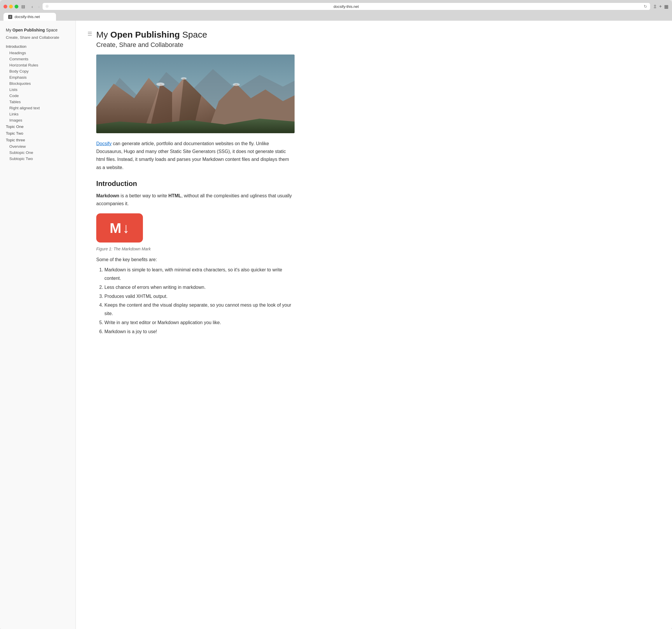 The image size is (672, 629). Describe the element at coordinates (38, 133) in the screenshot. I see `sidebar-item-topic-two: Topic Two` at that location.